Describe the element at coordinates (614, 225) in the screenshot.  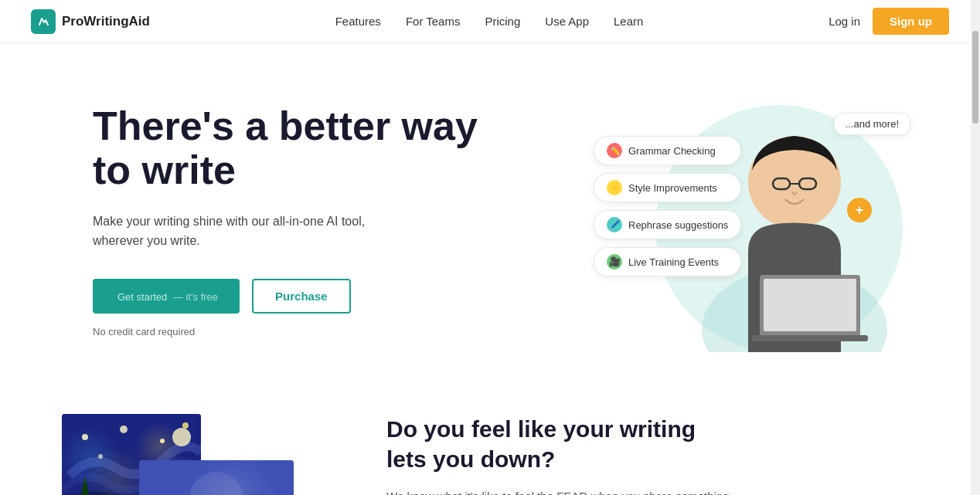
I see `rephrase-icon: 🖊️` at that location.